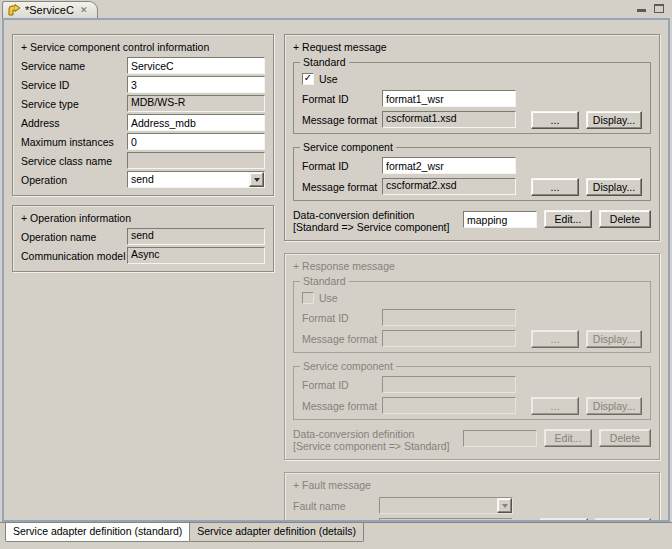  I want to click on fault-name-selected-value, so click(438, 506).